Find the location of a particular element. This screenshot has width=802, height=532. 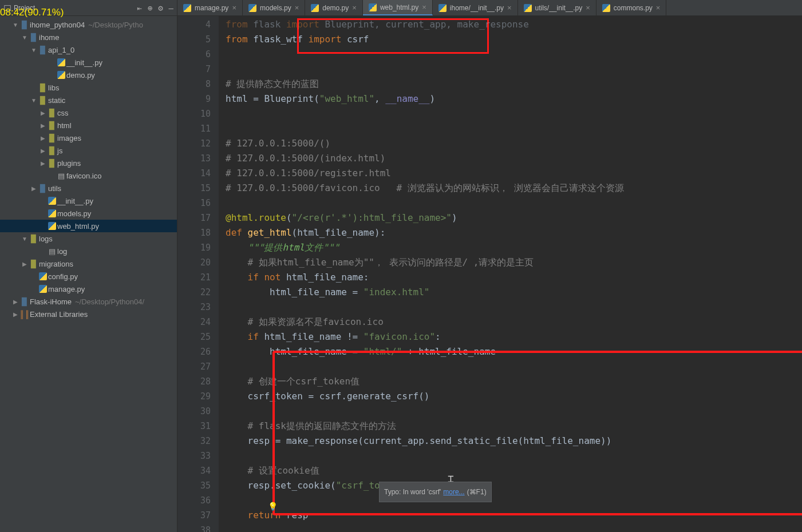

tab-commons-py: commons.py× is located at coordinates (632, 8).